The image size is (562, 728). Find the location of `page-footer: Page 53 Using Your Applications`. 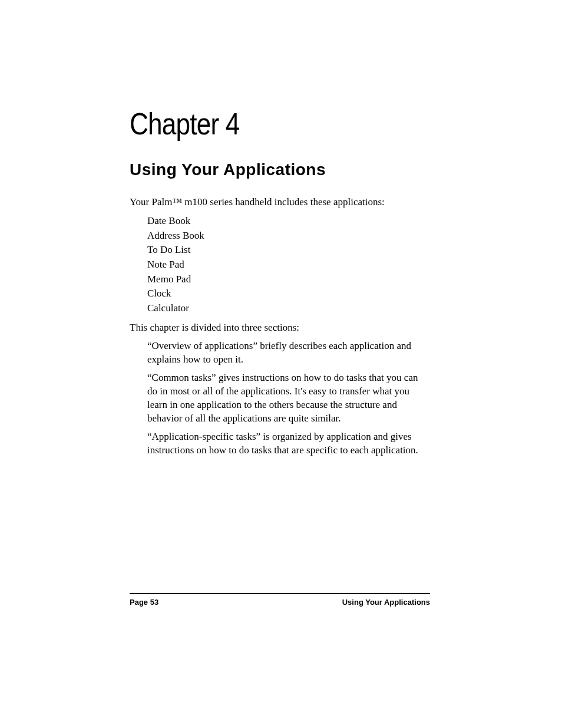

page-footer: Page 53 Using Your Applications is located at coordinates (280, 600).